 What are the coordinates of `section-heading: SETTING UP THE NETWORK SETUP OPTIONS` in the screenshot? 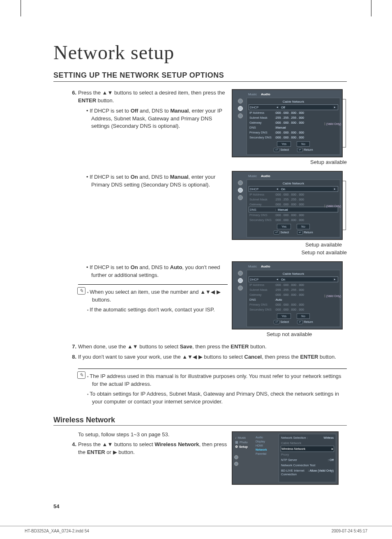 It's located at (200, 76).